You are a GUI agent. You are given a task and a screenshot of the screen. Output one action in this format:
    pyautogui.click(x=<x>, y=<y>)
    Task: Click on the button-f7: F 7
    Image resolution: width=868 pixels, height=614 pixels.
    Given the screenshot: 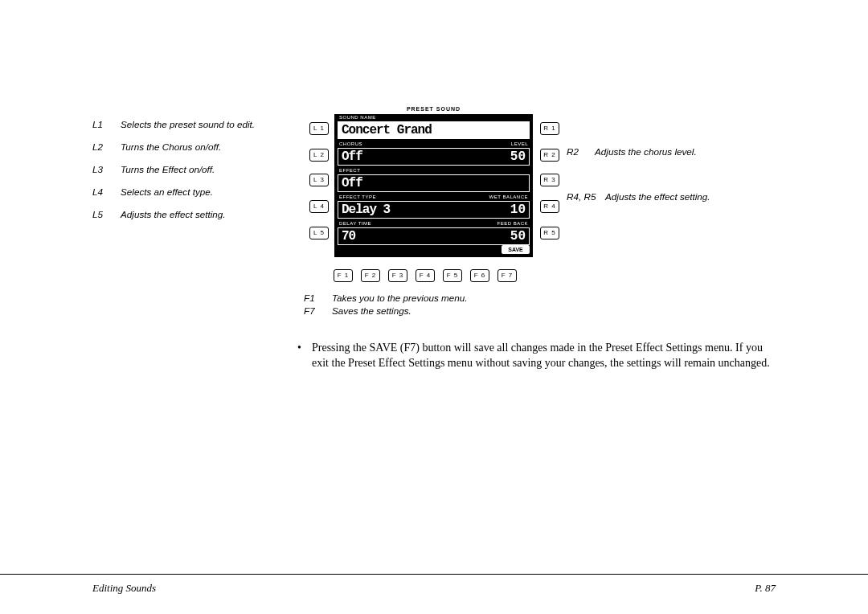 What is the action you would take?
    pyautogui.click(x=507, y=276)
    